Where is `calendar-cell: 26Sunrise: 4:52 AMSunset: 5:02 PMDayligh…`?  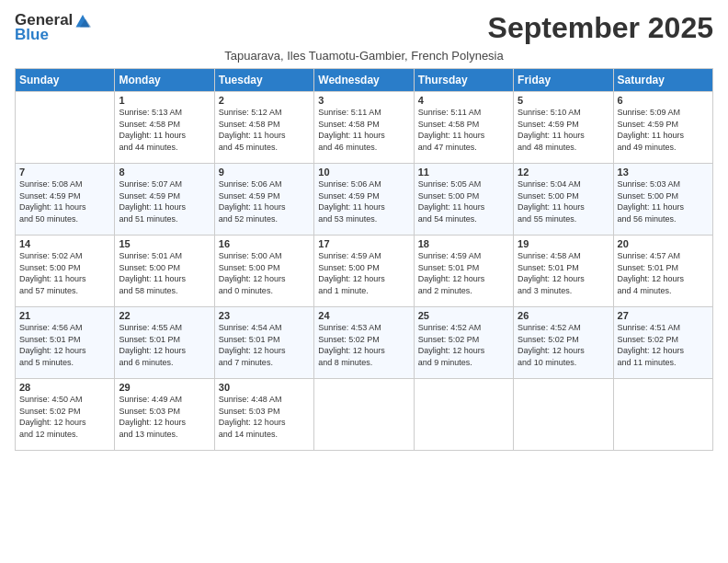
calendar-cell: 26Sunrise: 4:52 AMSunset: 5:02 PMDayligh… is located at coordinates (563, 343).